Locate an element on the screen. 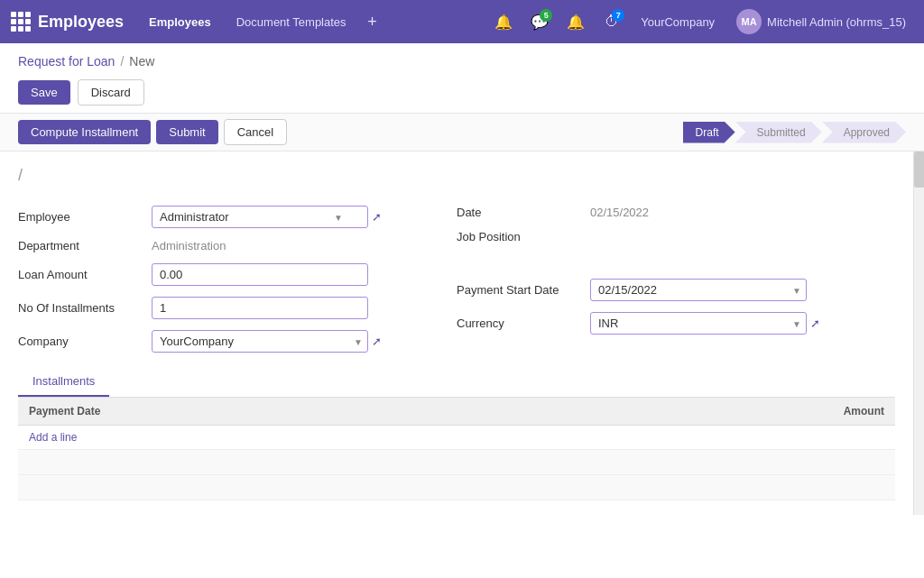  nav-document-templates: Document Templates is located at coordinates (291, 22).